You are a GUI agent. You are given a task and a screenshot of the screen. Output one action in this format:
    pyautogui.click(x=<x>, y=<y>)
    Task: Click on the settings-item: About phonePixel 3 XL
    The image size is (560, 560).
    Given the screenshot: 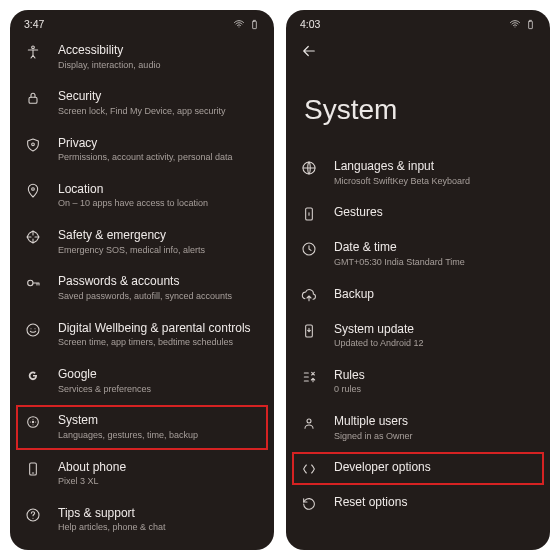 What is the action you would take?
    pyautogui.click(x=142, y=474)
    